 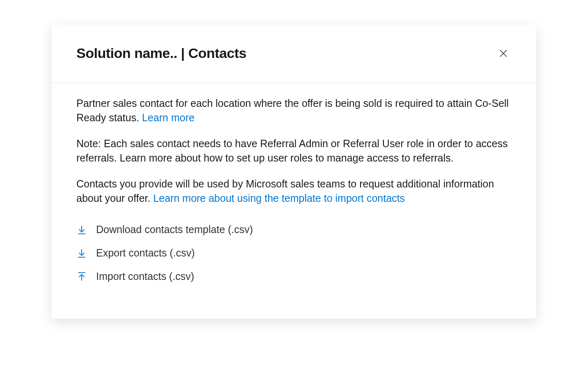 What do you see at coordinates (294, 54) in the screenshot?
I see `panel-header: Solution name.. | Contacts` at bounding box center [294, 54].